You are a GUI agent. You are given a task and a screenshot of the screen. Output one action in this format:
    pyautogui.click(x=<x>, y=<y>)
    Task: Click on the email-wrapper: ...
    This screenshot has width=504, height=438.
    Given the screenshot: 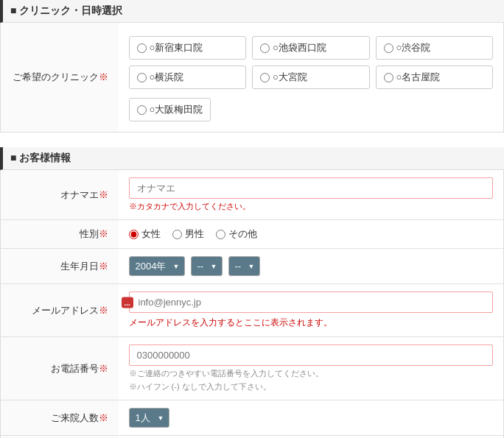 What is the action you would take?
    pyautogui.click(x=311, y=302)
    